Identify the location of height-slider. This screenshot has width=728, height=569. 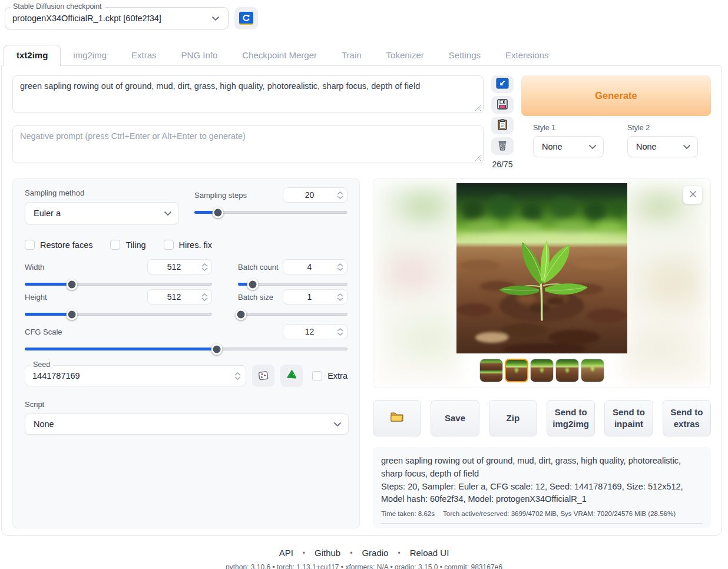
(118, 315).